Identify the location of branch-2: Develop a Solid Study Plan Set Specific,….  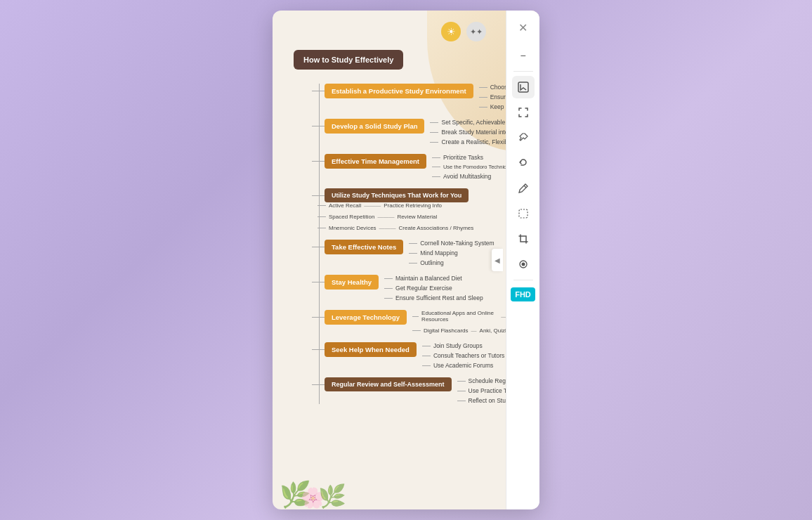
(420, 132).